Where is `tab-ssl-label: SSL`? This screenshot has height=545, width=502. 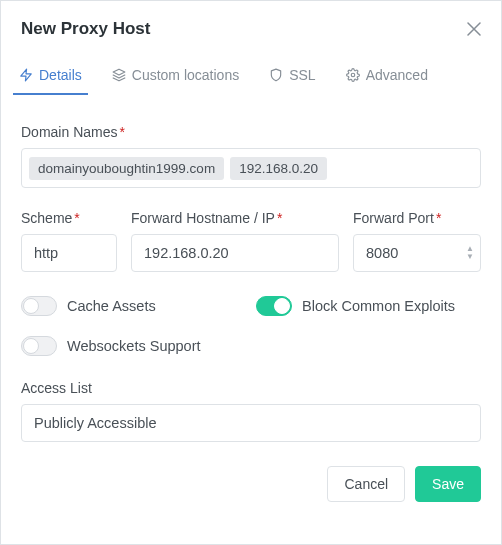
tab-ssl-label: SSL is located at coordinates (302, 75).